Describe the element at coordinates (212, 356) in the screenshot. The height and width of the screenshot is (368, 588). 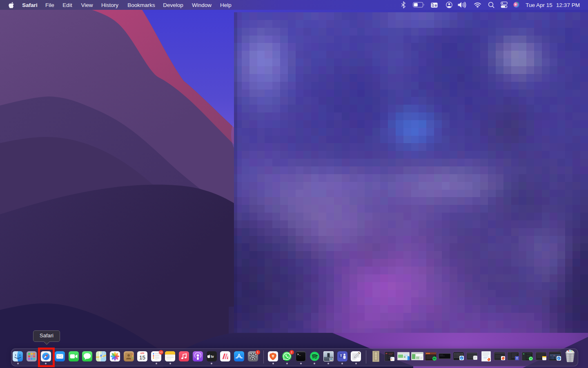
I see `svg-text: tv` at that location.